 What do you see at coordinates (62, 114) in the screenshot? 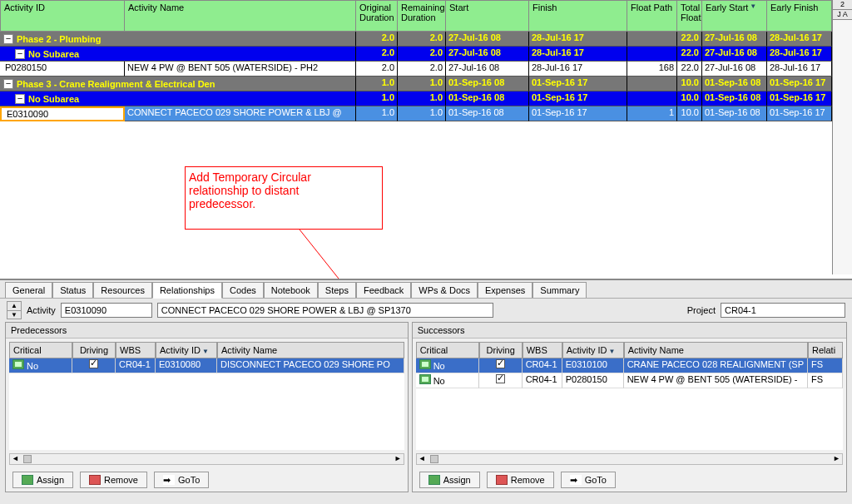
I see `cell-activity-id: E0310090` at bounding box center [62, 114].